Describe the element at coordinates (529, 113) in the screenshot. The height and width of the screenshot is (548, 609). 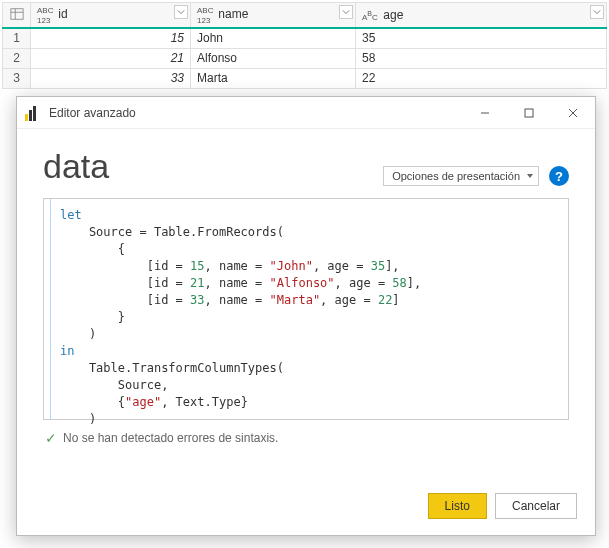
I see `maximize-button` at that location.